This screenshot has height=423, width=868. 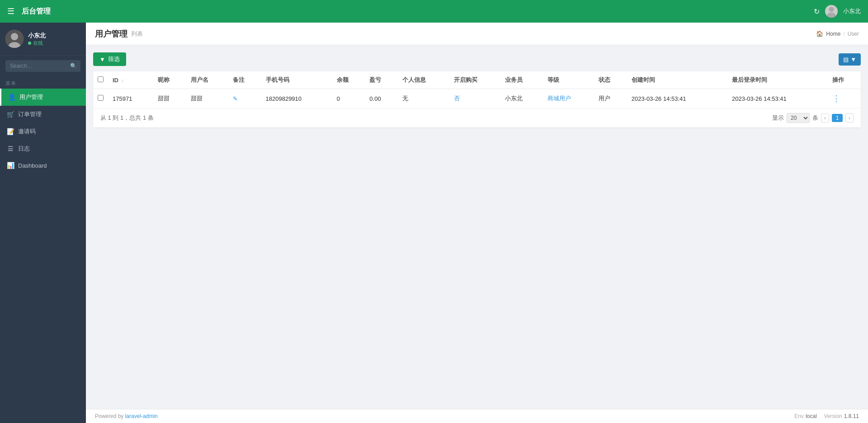 What do you see at coordinates (109, 59) in the screenshot?
I see `filter-button: ▼ 筛选` at bounding box center [109, 59].